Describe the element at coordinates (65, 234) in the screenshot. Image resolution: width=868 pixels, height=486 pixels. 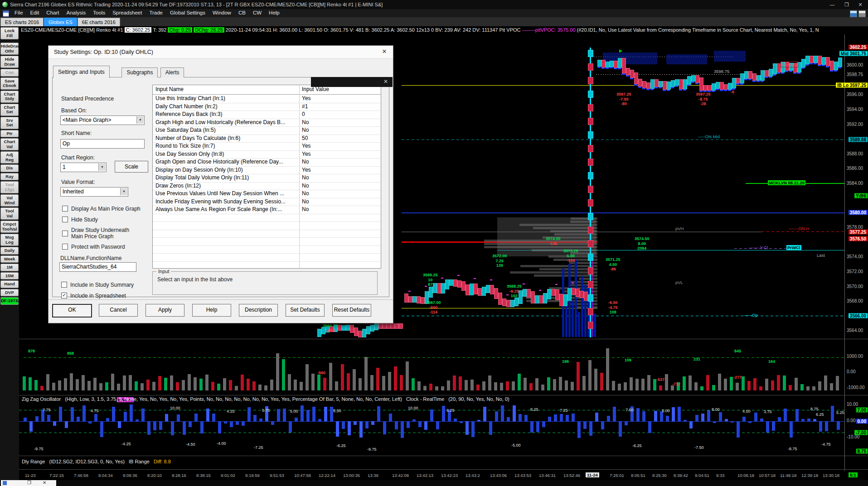
I see `checkbox-draw-study-underneath` at that location.